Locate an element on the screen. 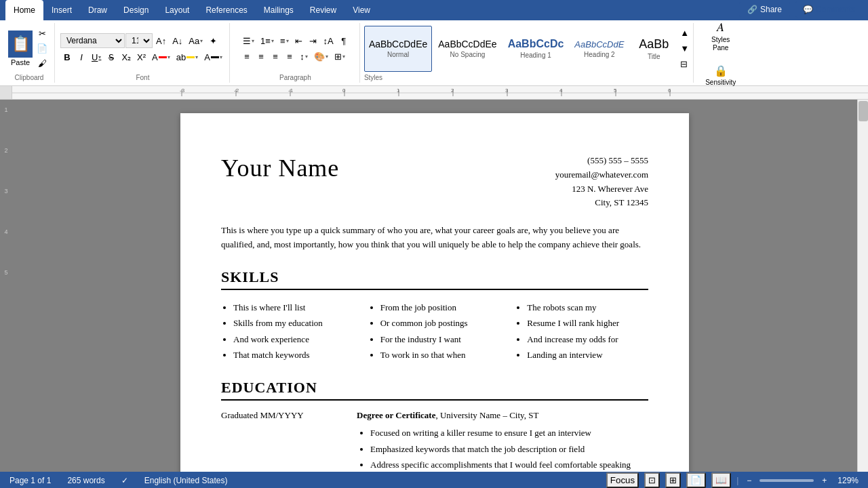 Image resolution: width=868 pixels, height=488 pixels. italic-button: I is located at coordinates (81, 57).